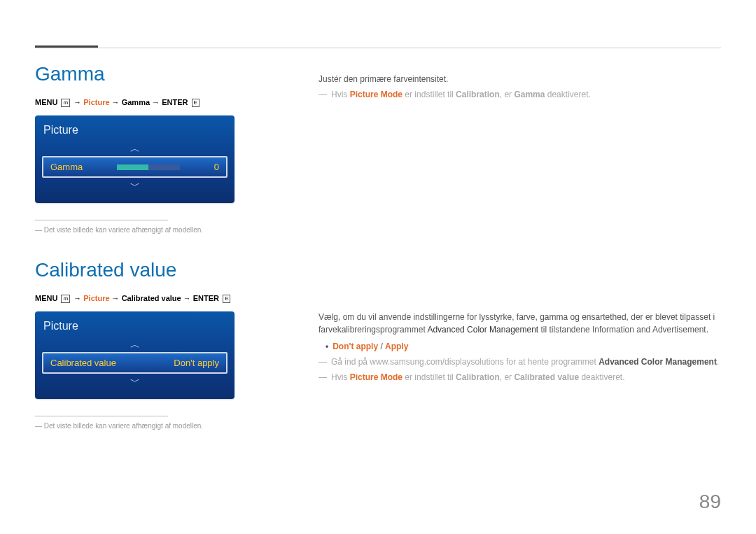 The height and width of the screenshot is (534, 756). What do you see at coordinates (483, 330) in the screenshot?
I see `desc-acm: Advanced Color Management` at bounding box center [483, 330].